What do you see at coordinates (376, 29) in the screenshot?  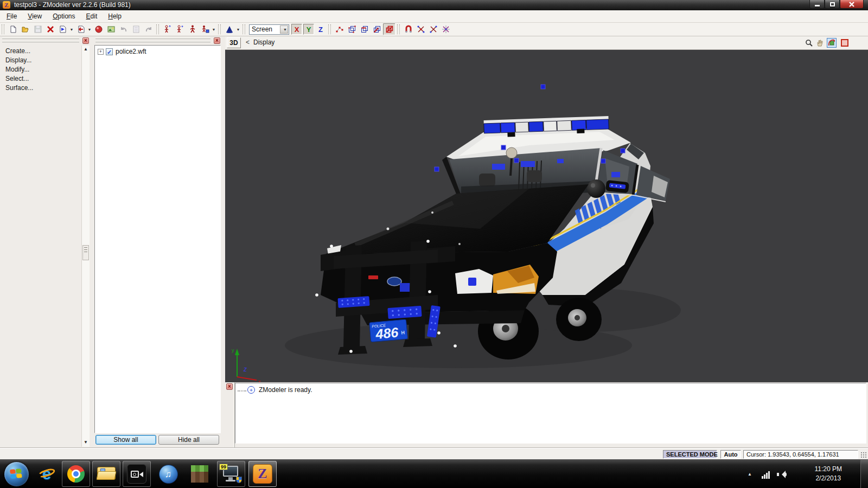 I see `mode-cube-faces-button` at bounding box center [376, 29].